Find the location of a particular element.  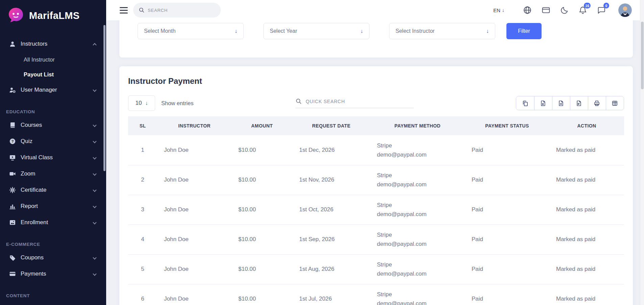

sidebar-item-certificate: Certificate is located at coordinates (53, 190).